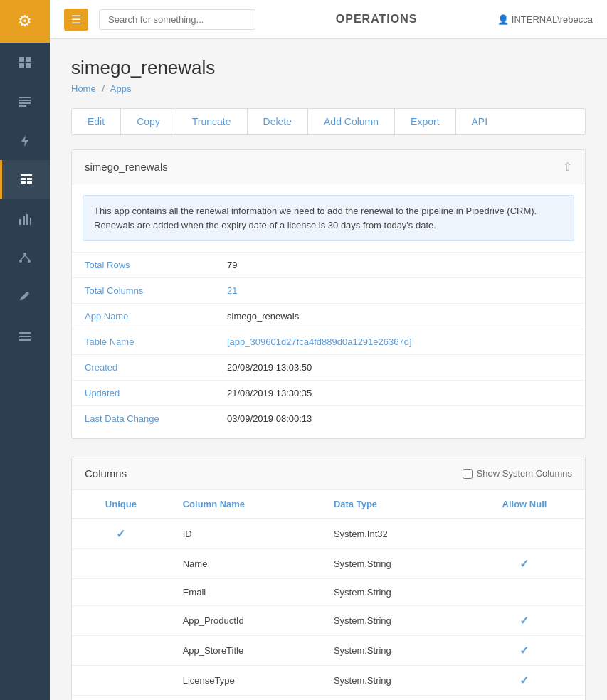  Describe the element at coordinates (329, 218) in the screenshot. I see `info-description: This app contains all the renewal inform…` at that location.